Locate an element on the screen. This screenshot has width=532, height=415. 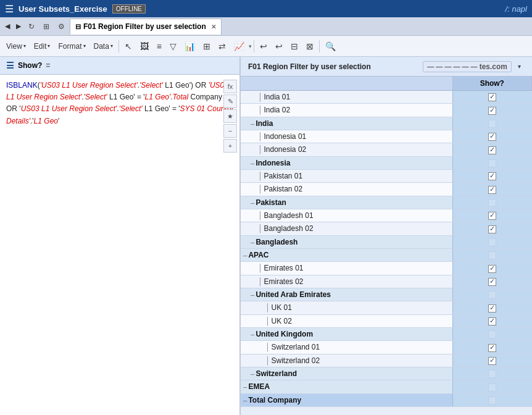
split-icon: ⊟ is located at coordinates (294, 46).